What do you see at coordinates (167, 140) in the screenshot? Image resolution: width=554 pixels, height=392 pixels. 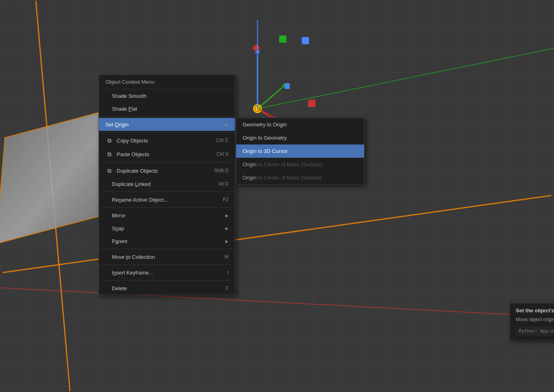 I see `menu-item-copy-objects: ⧉ Copy Objects Ctrl C` at bounding box center [167, 140].